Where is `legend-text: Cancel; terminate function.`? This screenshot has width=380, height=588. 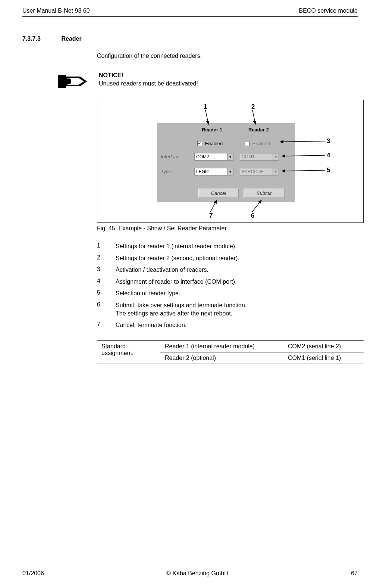 legend-text: Cancel; terminate function. is located at coordinates (236, 325).